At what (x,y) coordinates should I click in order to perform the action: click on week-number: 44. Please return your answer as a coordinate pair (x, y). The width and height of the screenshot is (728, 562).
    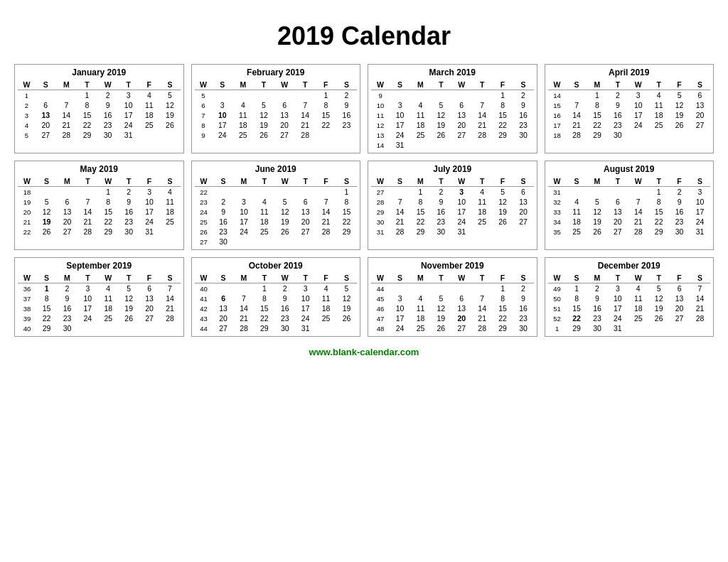
    Looking at the image, I should click on (380, 288).